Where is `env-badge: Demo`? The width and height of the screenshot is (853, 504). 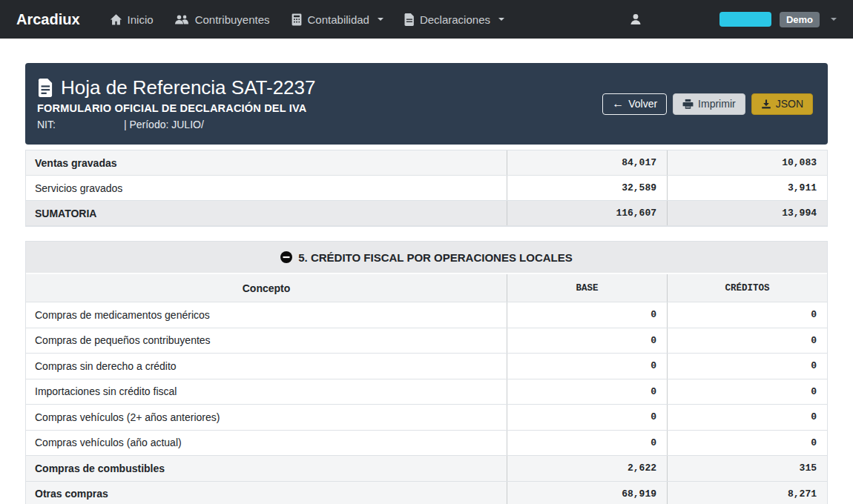
env-badge: Demo is located at coordinates (800, 19).